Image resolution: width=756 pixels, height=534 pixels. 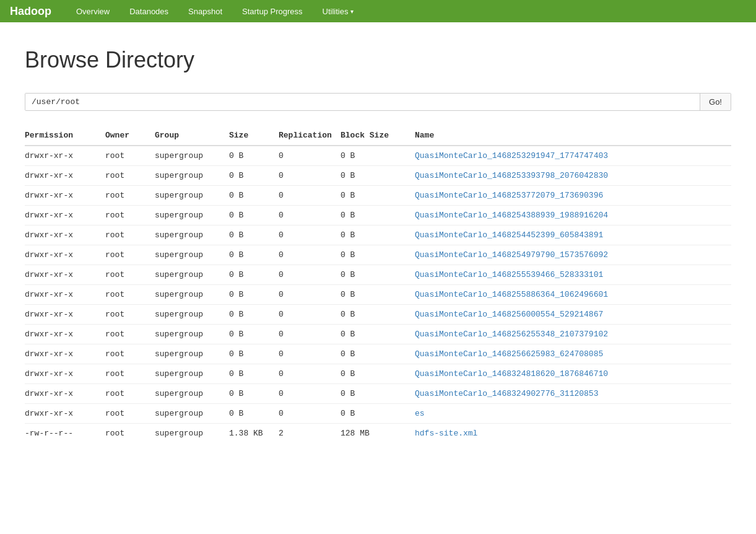 I want to click on cell-name: QuasiMonteCarlo_1468253291947_1774747403, so click(x=573, y=156).